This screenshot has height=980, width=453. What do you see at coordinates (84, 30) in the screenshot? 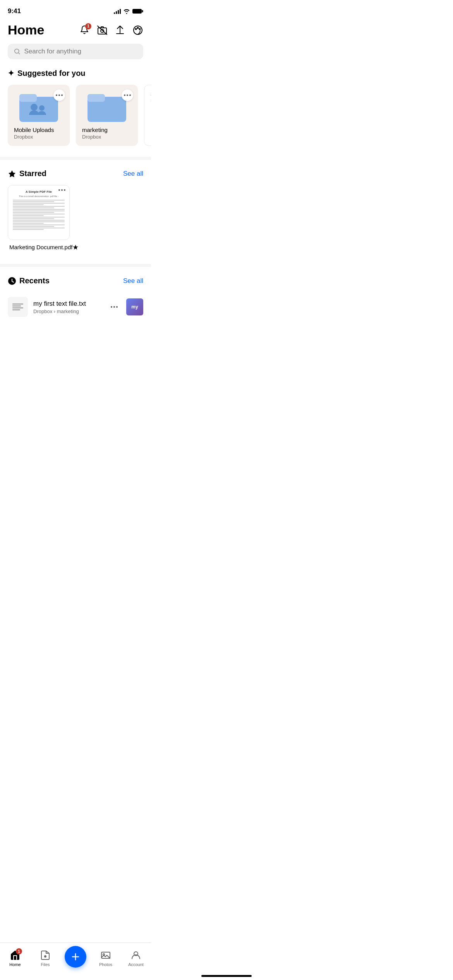
I see `notifications-button: 1` at bounding box center [84, 30].